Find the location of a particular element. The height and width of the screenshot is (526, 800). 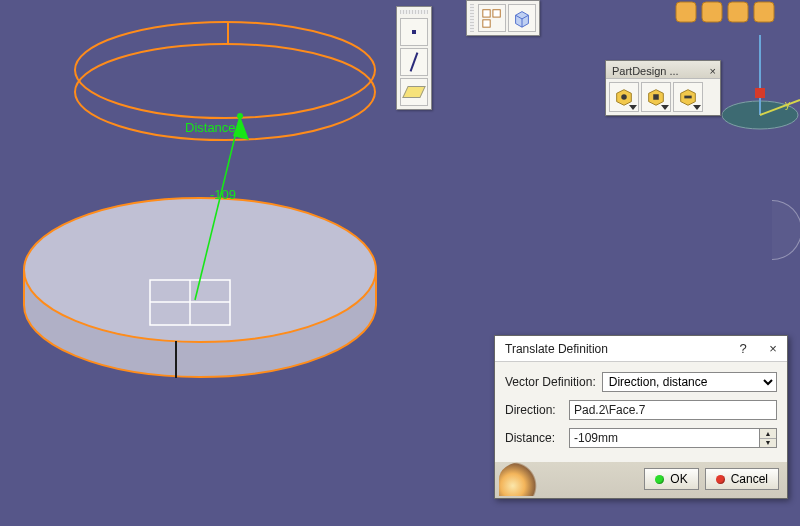

corner-icons is located at coordinates (725, 12).